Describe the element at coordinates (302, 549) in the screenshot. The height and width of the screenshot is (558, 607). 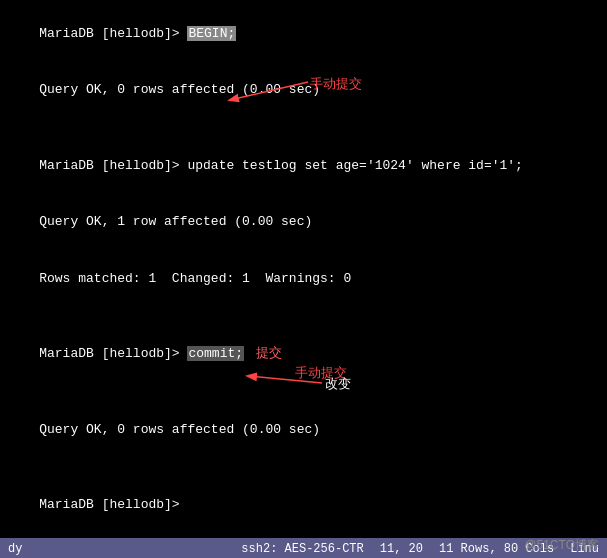
I see `ssh-info: ssh2: AES-256-CTR` at that location.